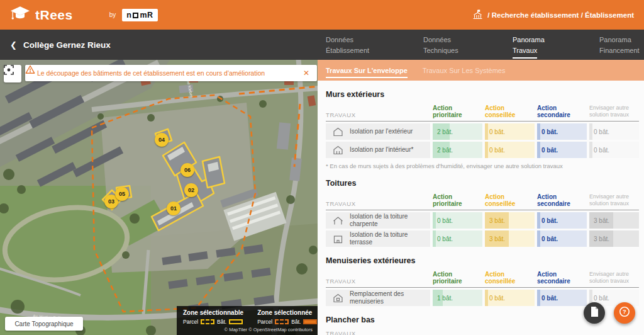 This screenshot has width=644, height=335. Describe the element at coordinates (67, 45) in the screenshot. I see `establishment-title: Collège Gernez Rieux` at that location.